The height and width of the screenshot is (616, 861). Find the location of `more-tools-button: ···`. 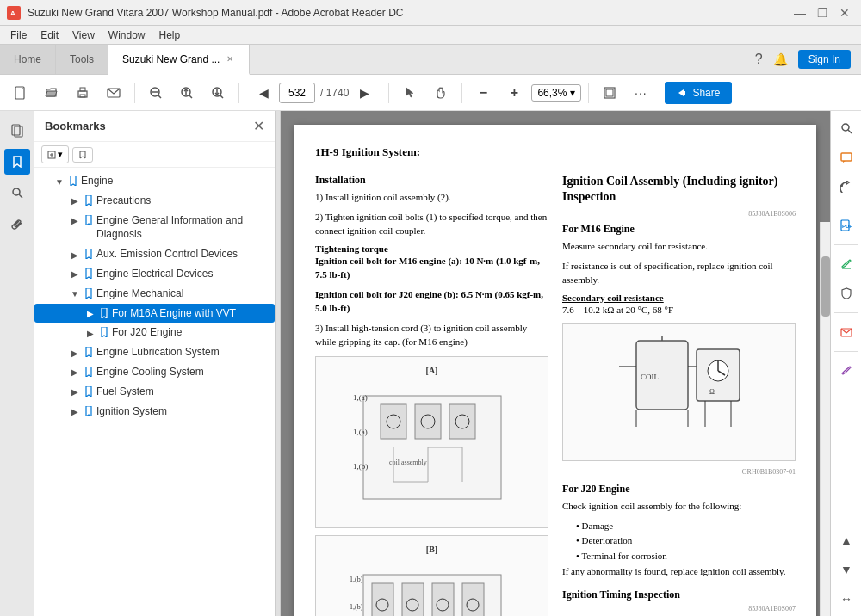

more-tools-button: ··· is located at coordinates (641, 93).